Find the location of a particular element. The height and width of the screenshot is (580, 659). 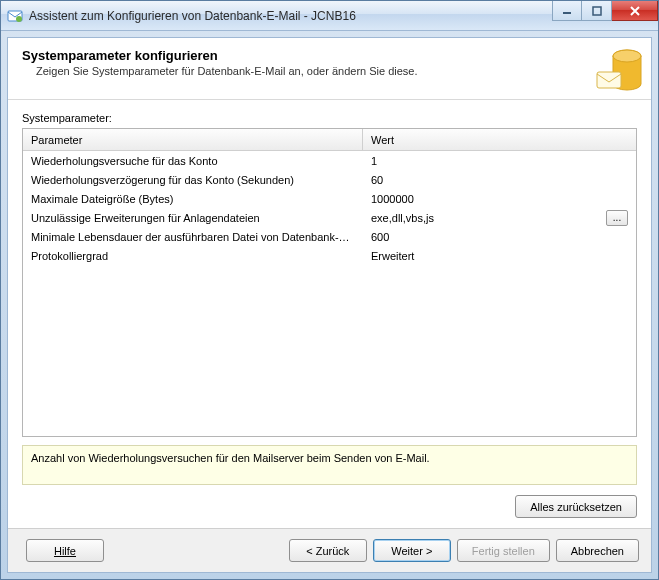

value-cell: Erweitert is located at coordinates (500, 256).